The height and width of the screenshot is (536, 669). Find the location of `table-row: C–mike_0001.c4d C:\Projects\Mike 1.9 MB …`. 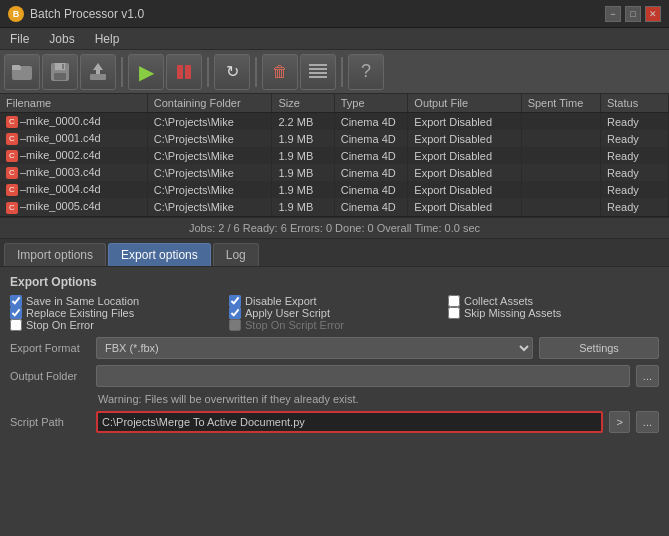

table-row: C–mike_0001.c4d C:\Projects\Mike 1.9 MB … is located at coordinates (334, 138).